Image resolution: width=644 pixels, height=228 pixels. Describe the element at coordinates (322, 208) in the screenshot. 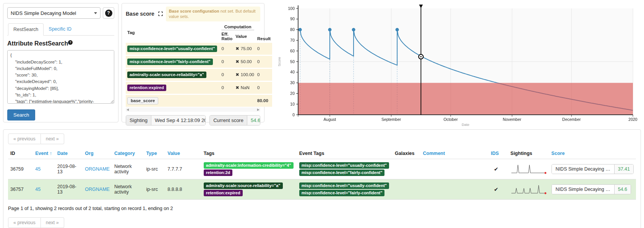

I see `pagination-summary: Page 1 of 1, showing 2 records out of 2 …` at that location.